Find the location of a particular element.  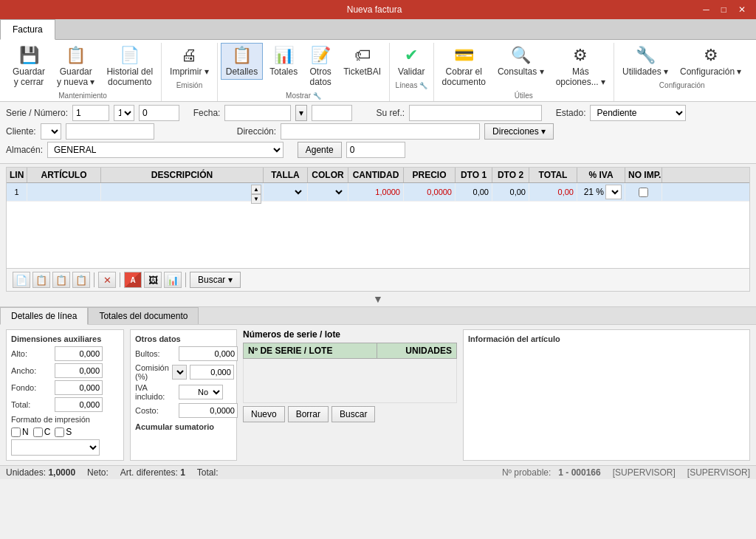

noimp-checkbox is located at coordinates (644, 192).